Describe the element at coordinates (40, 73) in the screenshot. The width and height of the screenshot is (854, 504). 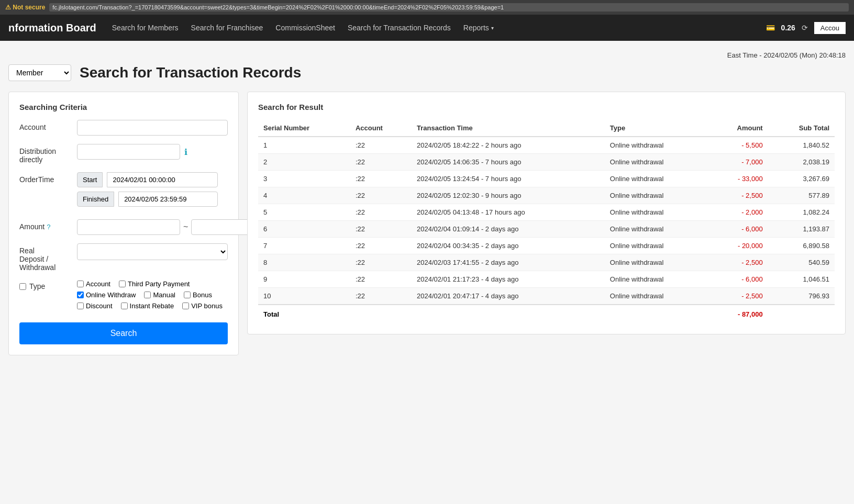
I see `member-select: Member` at that location.